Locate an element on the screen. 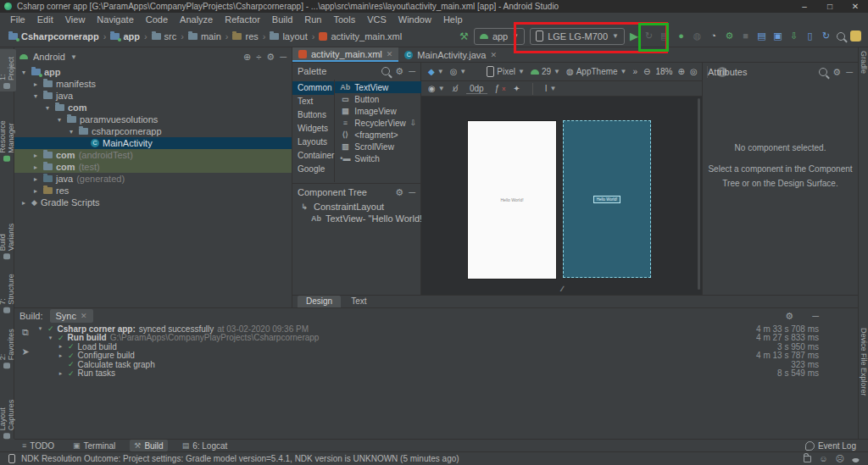 This screenshot has width=868, height=465. palette-item-imageview: ▤ImageView is located at coordinates (378, 111).